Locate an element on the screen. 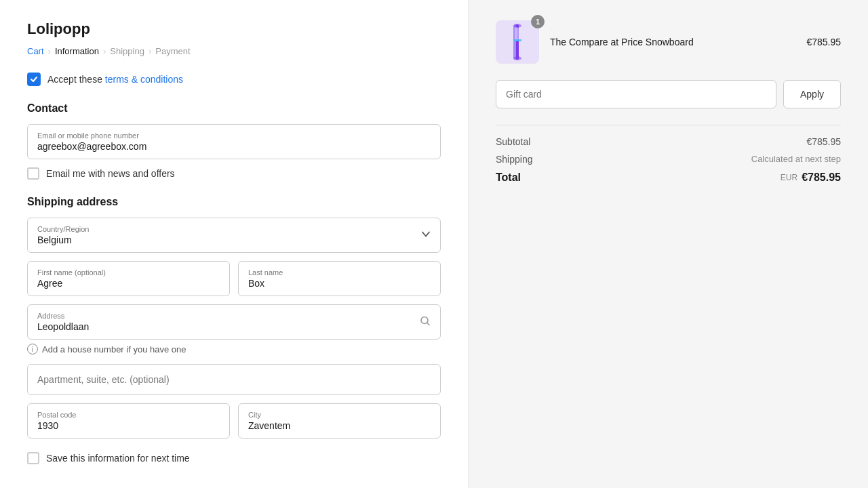 This screenshot has height=488, width=868. product-row: 1 The Compare at Price Snowboard €785.95 is located at coordinates (669, 42).